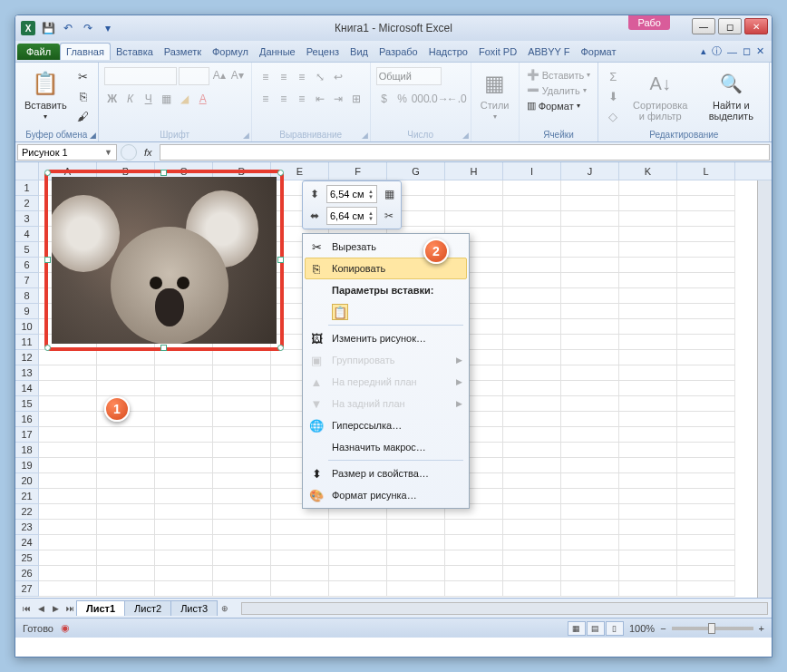 The width and height of the screenshot is (787, 672). What do you see at coordinates (27, 203) in the screenshot?
I see `row-header: 2` at bounding box center [27, 203].